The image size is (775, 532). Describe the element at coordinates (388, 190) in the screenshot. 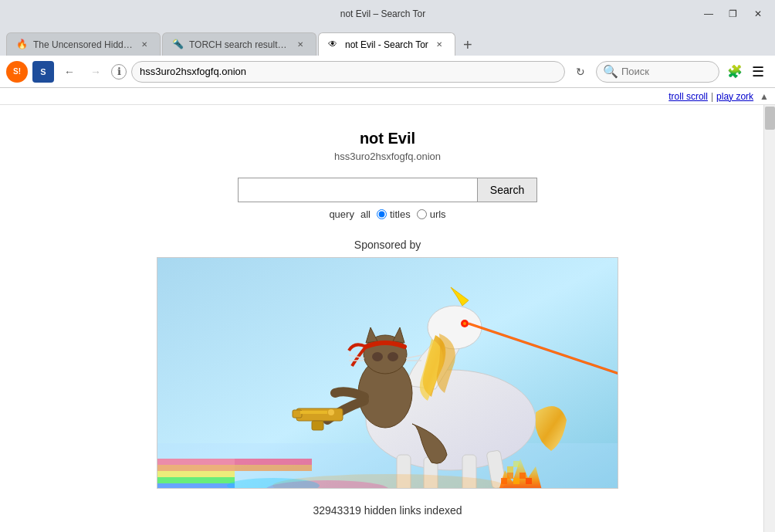

I see `search-form: Search` at that location.